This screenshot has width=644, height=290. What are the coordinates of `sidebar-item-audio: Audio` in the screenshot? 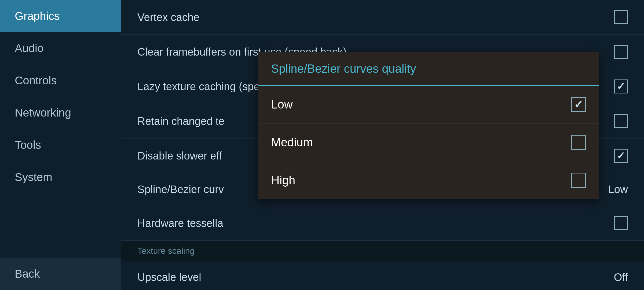 It's located at (60, 48).